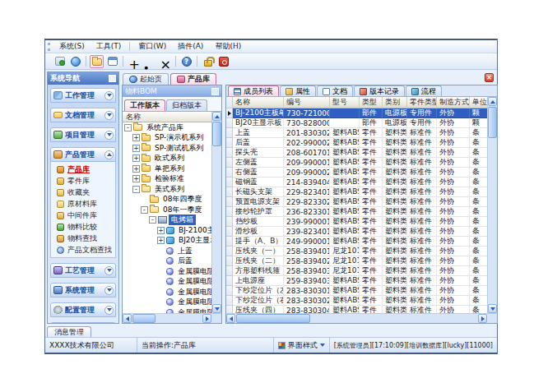  Describe the element at coordinates (357, 182) in the screenshot. I see `table-row: 磁钢盖214-839404-01X塑料ABS零件塑料类标准件外协条` at that location.